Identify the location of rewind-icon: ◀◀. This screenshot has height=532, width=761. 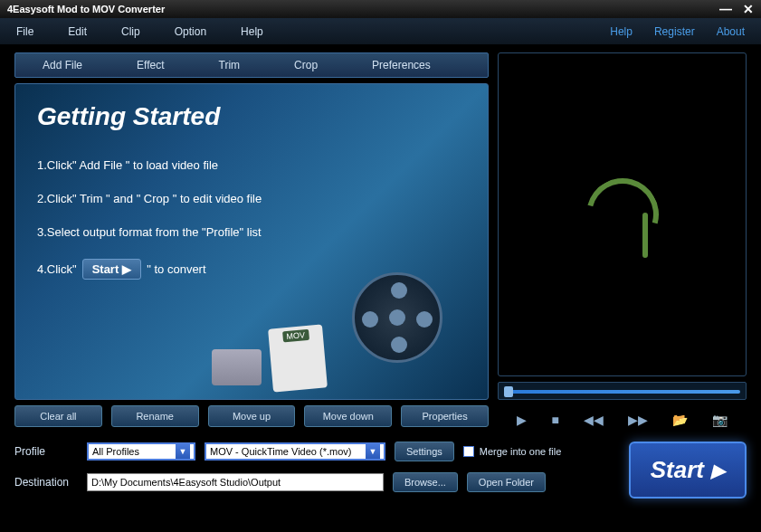
(594, 420).